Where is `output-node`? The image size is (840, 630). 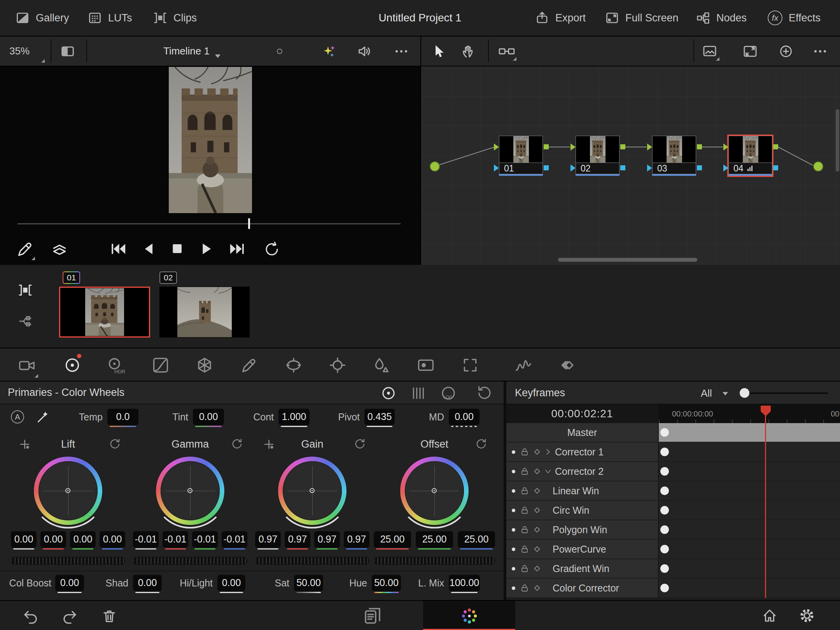 output-node is located at coordinates (818, 166).